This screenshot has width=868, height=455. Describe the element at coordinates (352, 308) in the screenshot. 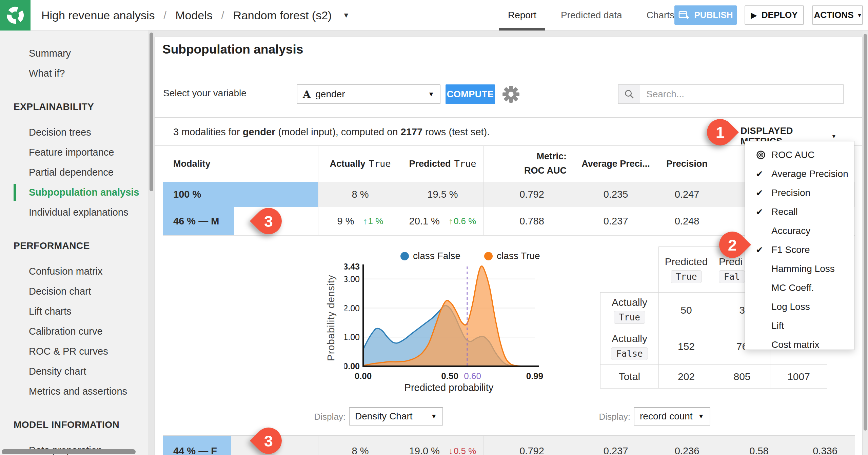

I see `svg-text: 2.00` at that location.